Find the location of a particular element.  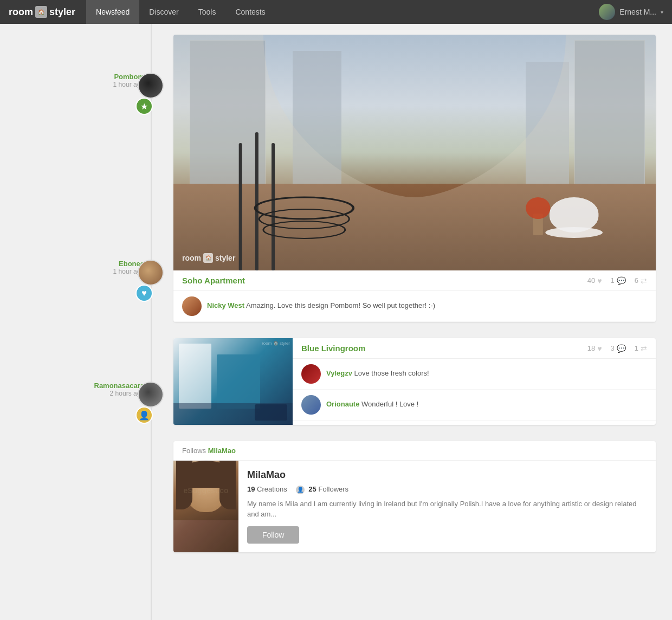

followers-label: Followers is located at coordinates (333, 489).